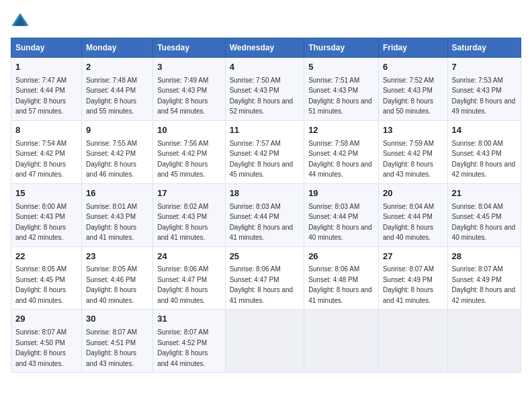 This screenshot has width=532, height=411. What do you see at coordinates (484, 152) in the screenshot?
I see `calendar-cell: 14 Sunrise: 8:00 AMSunset: 4:43 PMDaylig…` at bounding box center [484, 152].